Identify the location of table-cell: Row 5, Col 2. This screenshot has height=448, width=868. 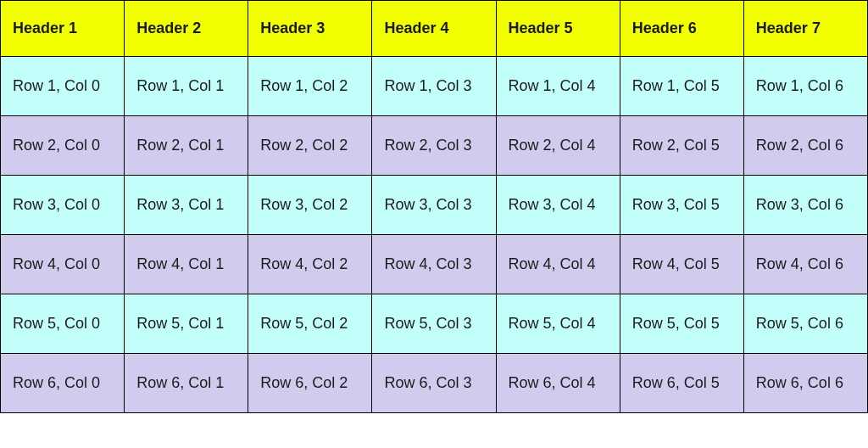
(310, 324).